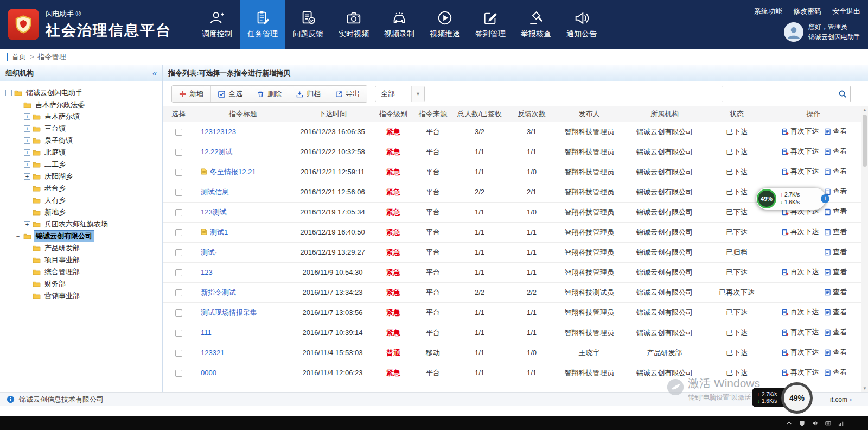  I want to click on tree-node-label: 北庭镇, so click(55, 153).